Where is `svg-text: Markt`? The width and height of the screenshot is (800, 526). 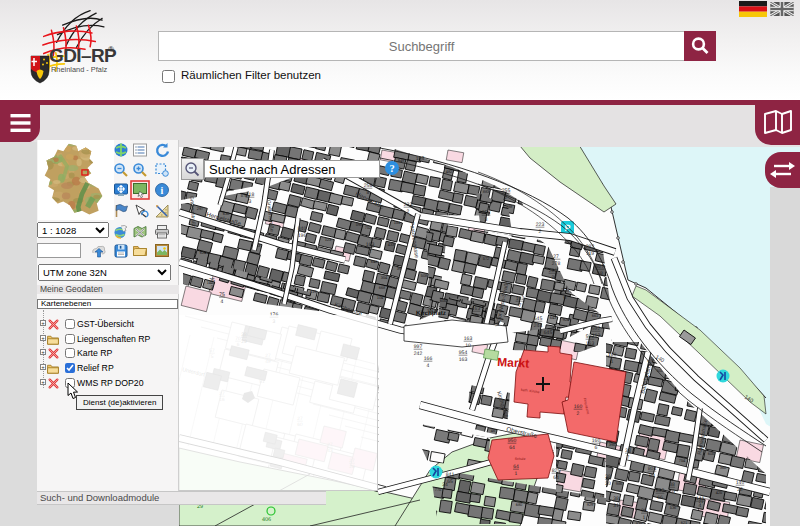
svg-text: Markt is located at coordinates (514, 363).